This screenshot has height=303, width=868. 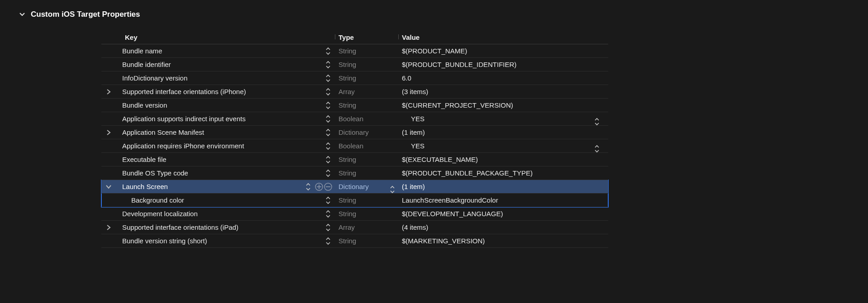 What do you see at coordinates (355, 38) in the screenshot?
I see `table-header: Key Type Value` at bounding box center [355, 38].